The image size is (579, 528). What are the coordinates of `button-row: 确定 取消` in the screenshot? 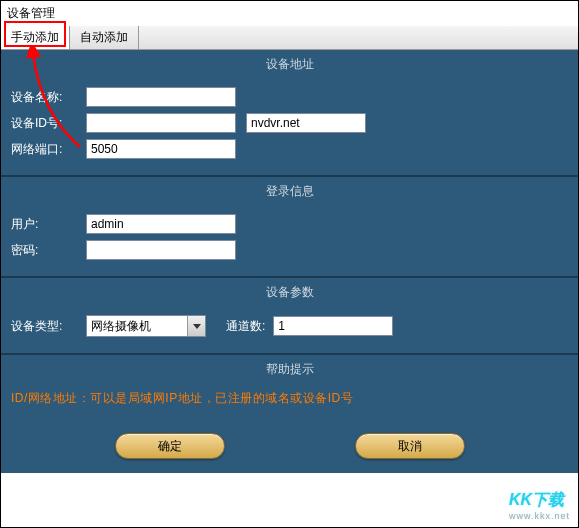 It's located at (290, 447).